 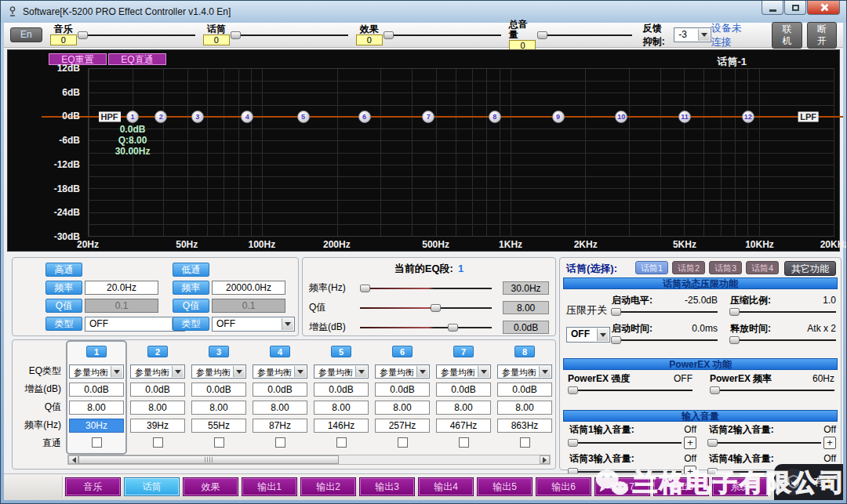 What do you see at coordinates (772, 8) in the screenshot?
I see `minimize-button` at bounding box center [772, 8].